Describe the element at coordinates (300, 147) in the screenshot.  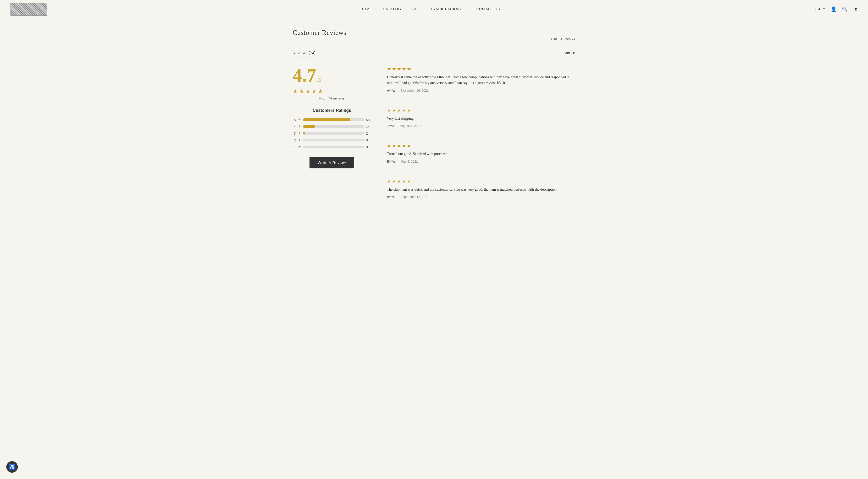
I see `rating-bar-star-icon-1: ★` at that location.